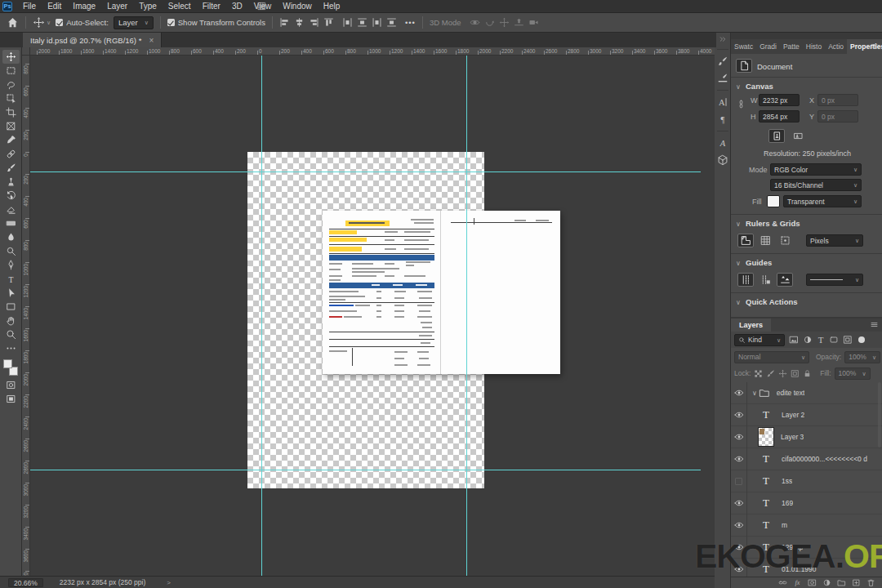 Image resolution: width=882 pixels, height=588 pixels. What do you see at coordinates (49, 23) in the screenshot?
I see `chevron-down-icon: ∨` at bounding box center [49, 23].